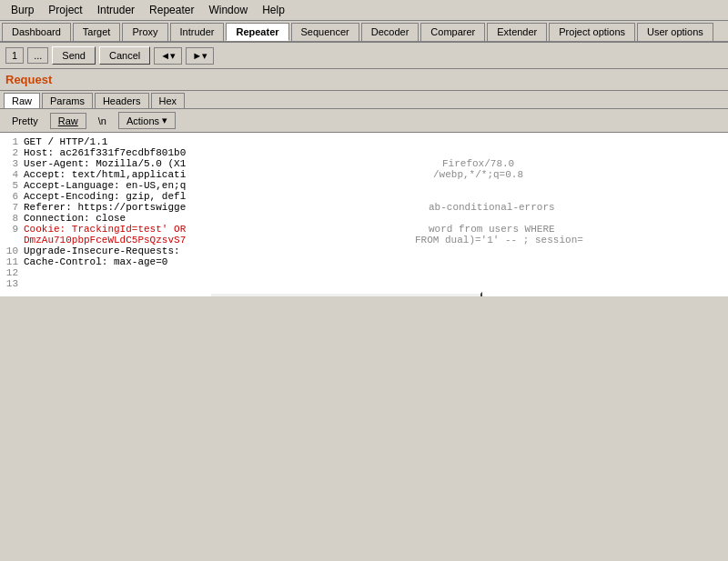 Image resolution: width=728 pixels, height=561 pixels. Describe the element at coordinates (273, 10) in the screenshot. I see `menu-help: Help` at that location.